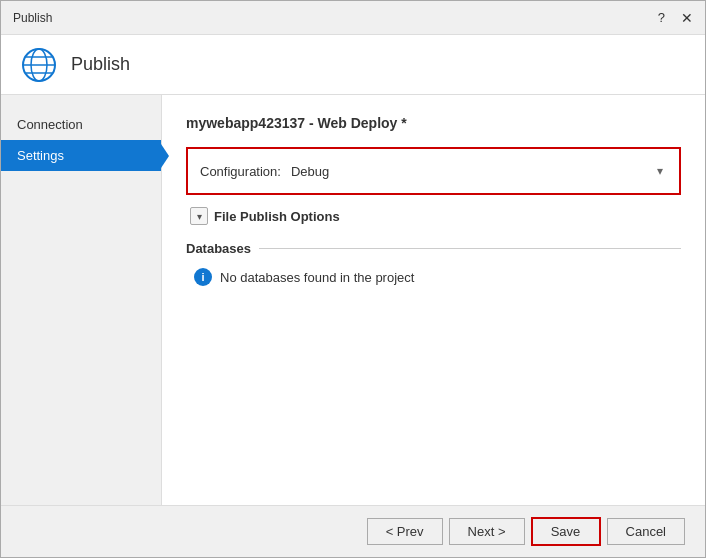 The width and height of the screenshot is (706, 558). Describe the element at coordinates (353, 65) in the screenshot. I see `header: Publish` at that location.